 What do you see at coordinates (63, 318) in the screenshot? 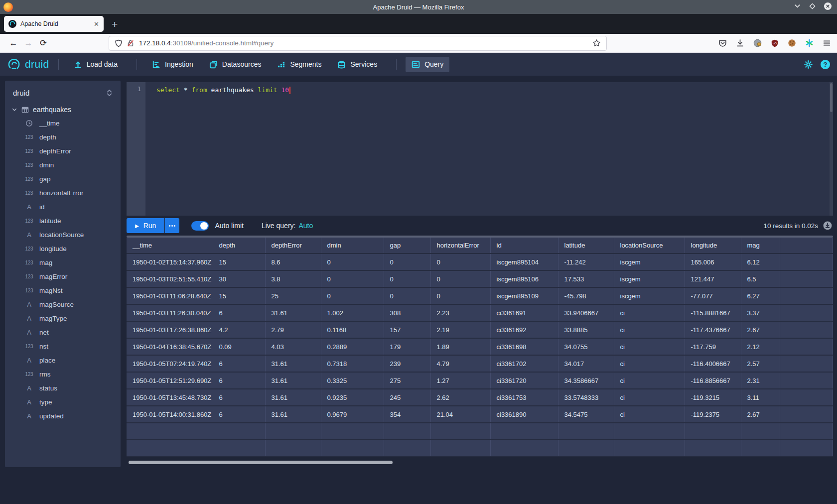
I see `sidebar-column-magType: AmagType` at bounding box center [63, 318].